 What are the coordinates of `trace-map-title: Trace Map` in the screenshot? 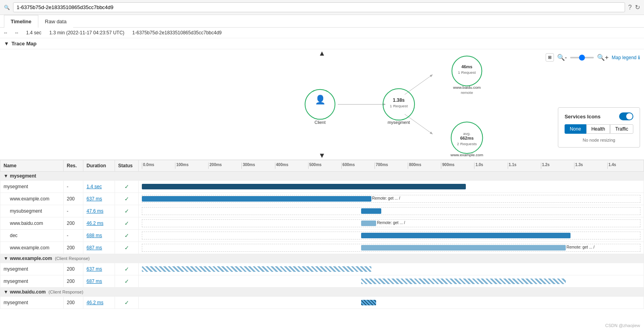 It's located at (24, 43).